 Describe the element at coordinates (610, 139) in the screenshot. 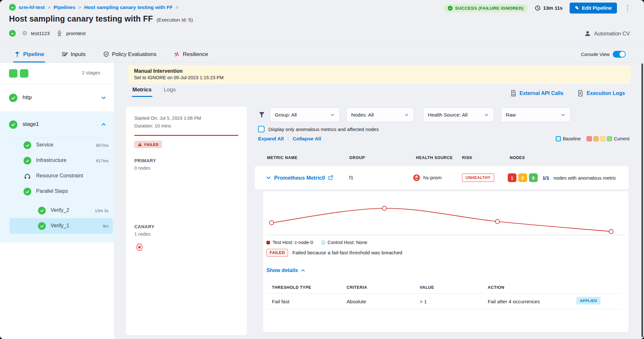

I see `current-green-swatch-icon` at that location.